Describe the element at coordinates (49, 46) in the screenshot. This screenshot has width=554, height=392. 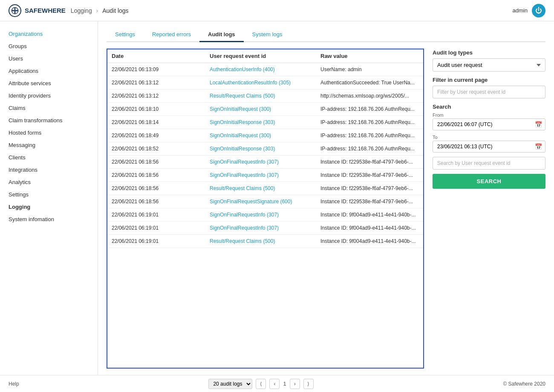
I see `sidebar-item-groups: Groups` at that location.